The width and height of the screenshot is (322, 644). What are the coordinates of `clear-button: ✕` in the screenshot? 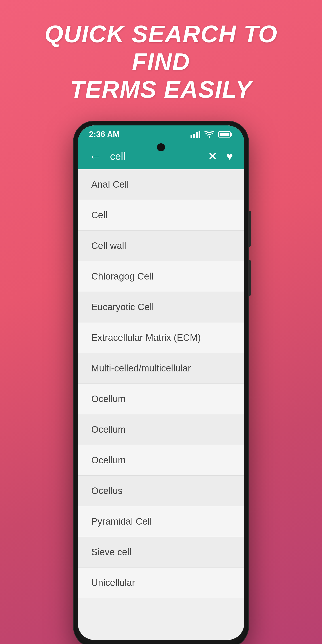 It's located at (212, 156).